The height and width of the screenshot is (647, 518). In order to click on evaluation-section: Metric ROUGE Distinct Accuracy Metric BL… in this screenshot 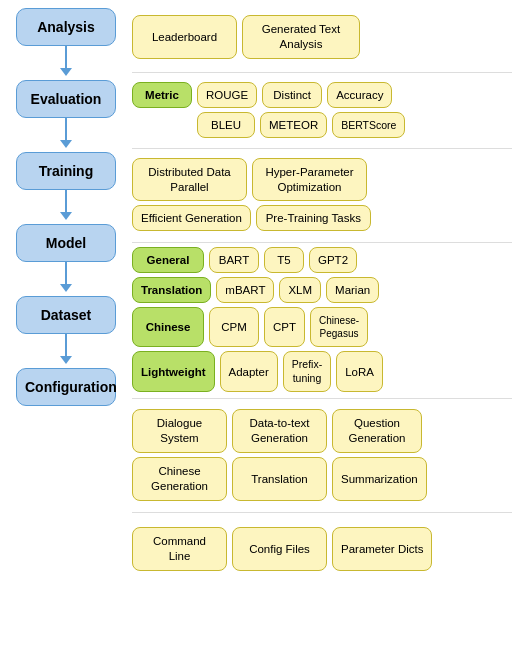, I will do `click(322, 113)`.